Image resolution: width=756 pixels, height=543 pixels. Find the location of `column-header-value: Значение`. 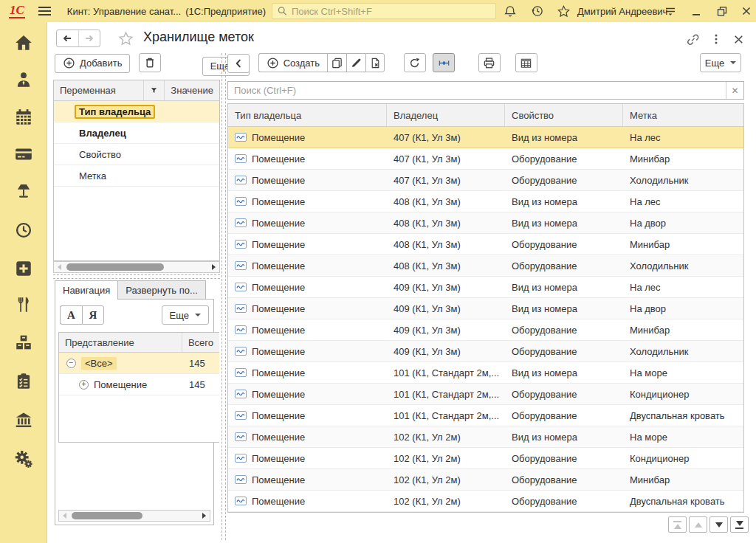

column-header-value: Значение is located at coordinates (192, 90).